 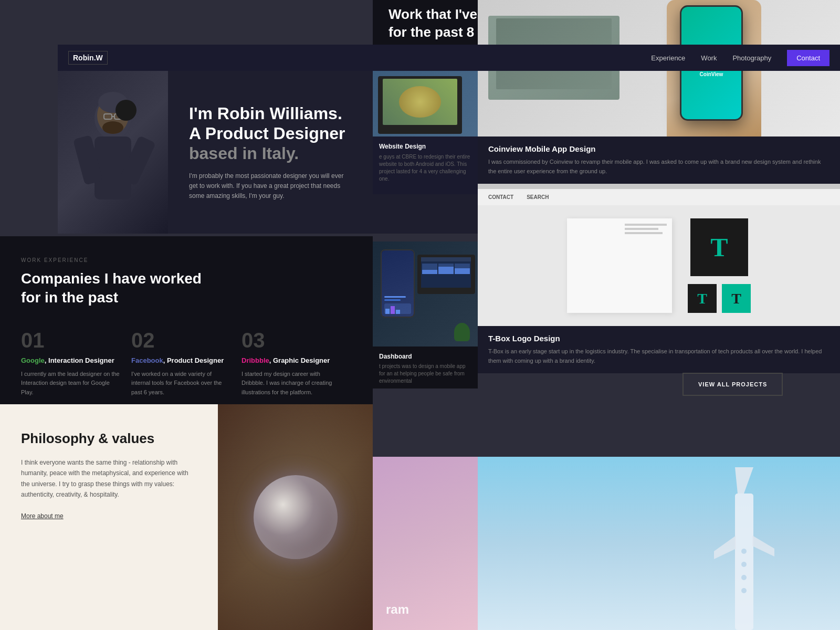 I want to click on website-title: Website Design, so click(x=425, y=146).